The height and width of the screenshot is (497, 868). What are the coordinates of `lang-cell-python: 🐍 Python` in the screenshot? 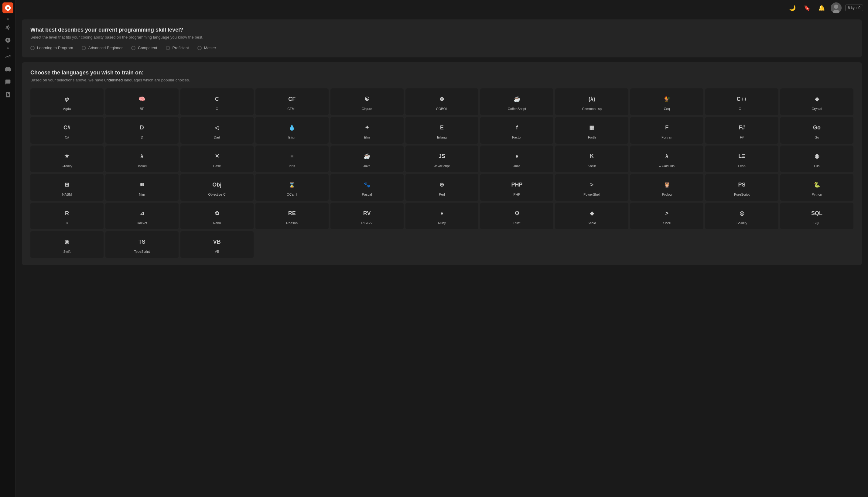 It's located at (817, 187).